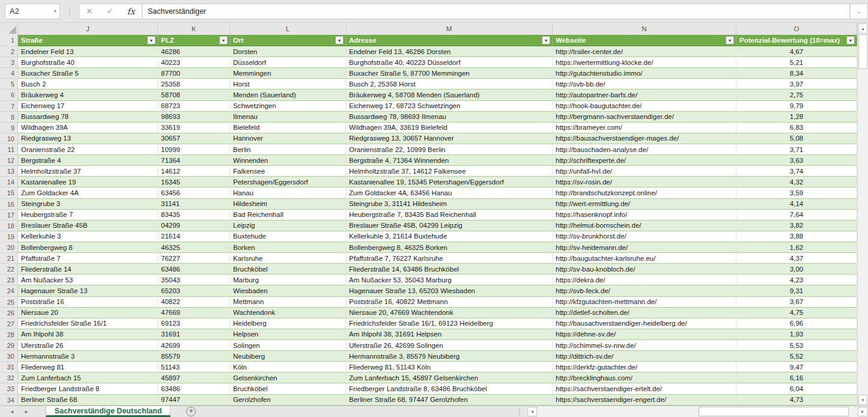 This screenshot has width=868, height=417. Describe the element at coordinates (88, 29) in the screenshot. I see `column-letter: J` at that location.